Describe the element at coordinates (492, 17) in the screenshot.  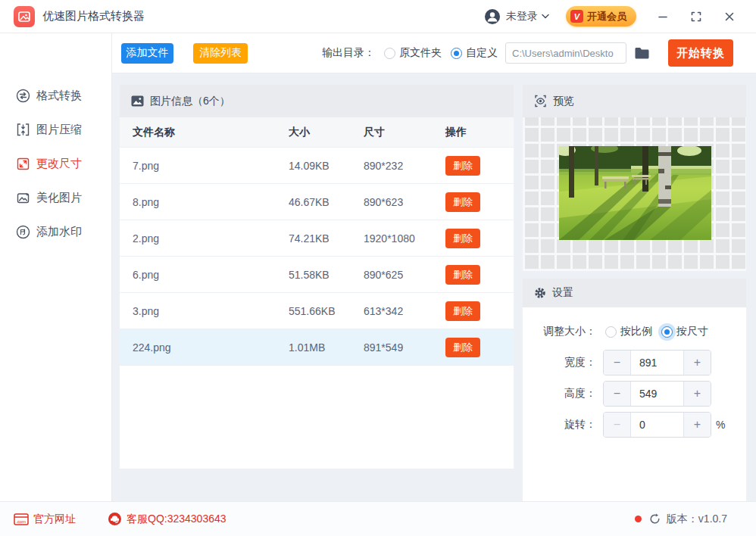
I see `avatar-icon` at that location.